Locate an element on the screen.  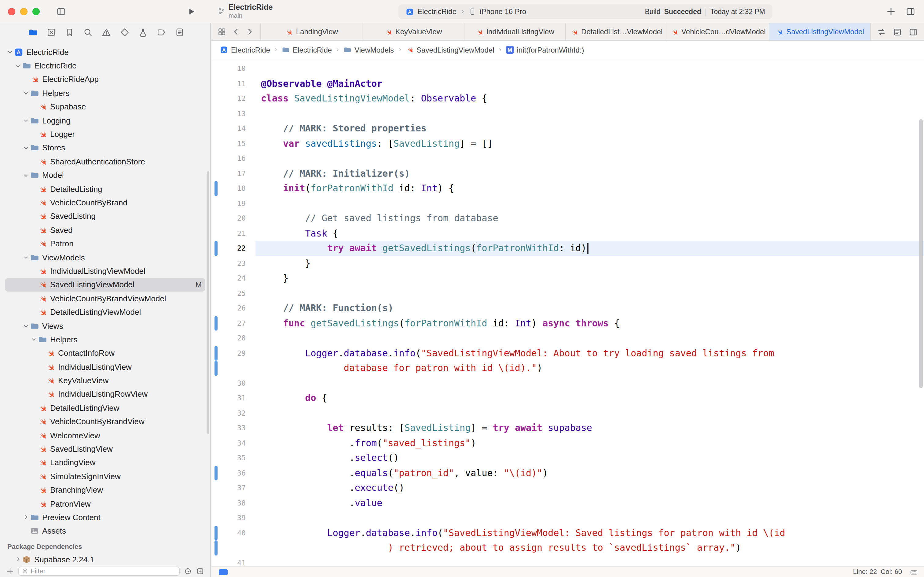
gutter: 13 is located at coordinates (233, 114).